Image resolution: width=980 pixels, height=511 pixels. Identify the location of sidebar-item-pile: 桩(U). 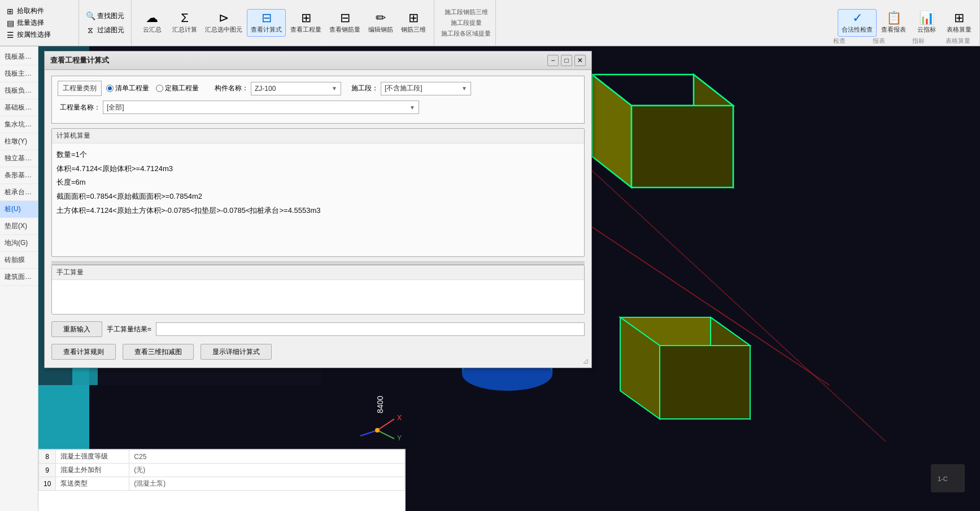
(19, 209).